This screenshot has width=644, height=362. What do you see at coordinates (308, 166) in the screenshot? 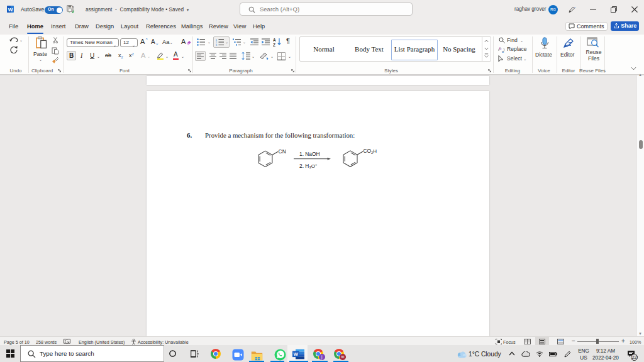
I see `svg-text: 2. H3O+` at bounding box center [308, 166].